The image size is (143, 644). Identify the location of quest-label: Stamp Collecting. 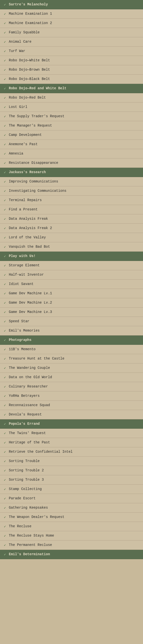
(74, 489).